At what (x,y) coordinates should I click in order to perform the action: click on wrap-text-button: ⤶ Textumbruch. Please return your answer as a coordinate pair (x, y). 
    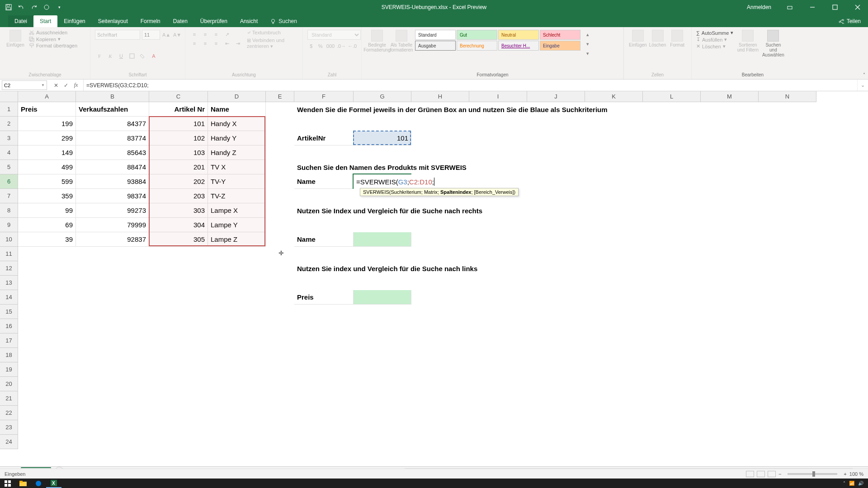
    Looking at the image, I should click on (272, 33).